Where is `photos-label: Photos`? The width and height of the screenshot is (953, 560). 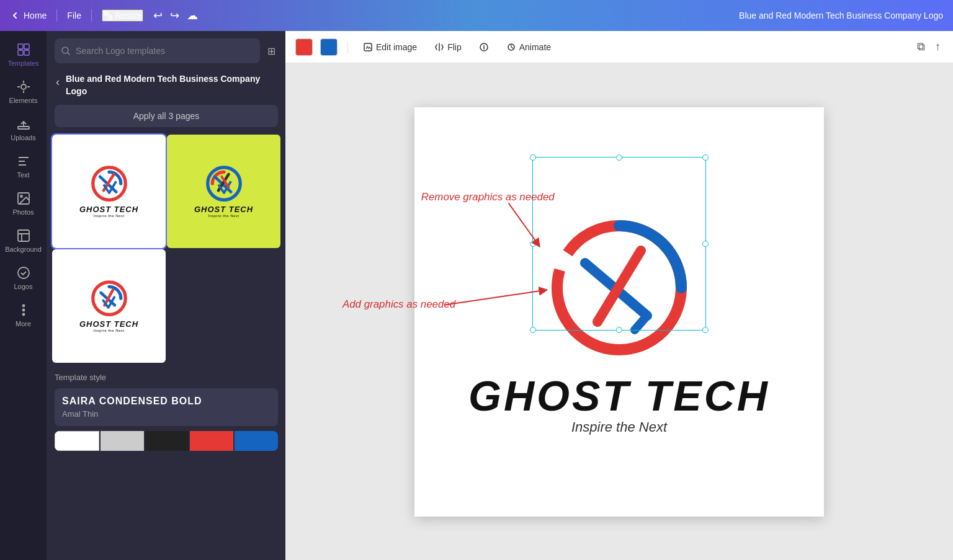 photos-label: Photos is located at coordinates (23, 212).